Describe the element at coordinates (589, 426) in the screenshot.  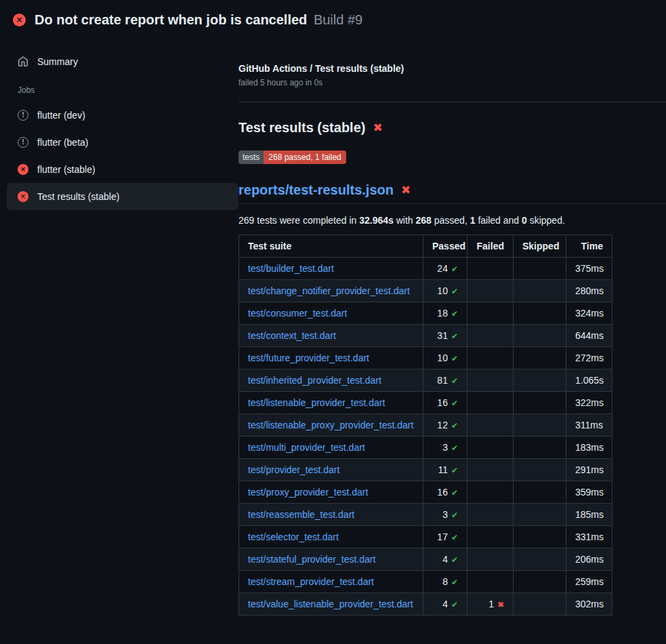
I see `time-cell: 311ms` at that location.